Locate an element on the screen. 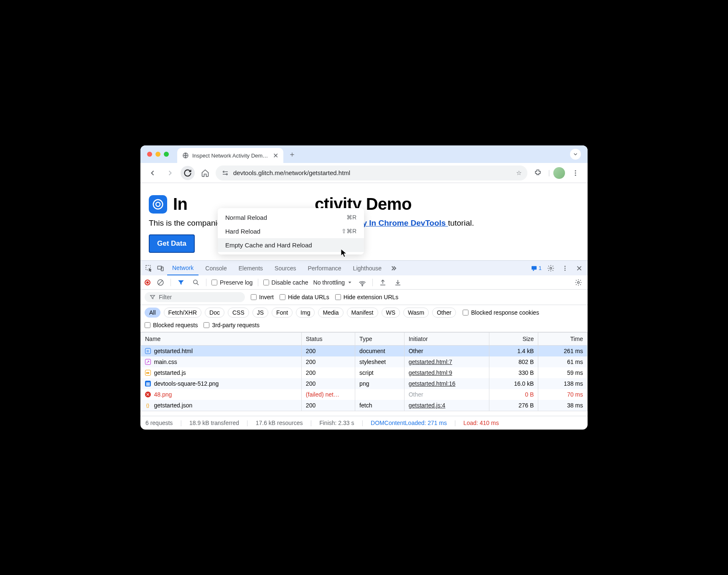 Image resolution: width=728 pixels, height=575 pixels. network-status-bar: 6 requests | 18.9 kB transferred | 17.6 … is located at coordinates (364, 423).